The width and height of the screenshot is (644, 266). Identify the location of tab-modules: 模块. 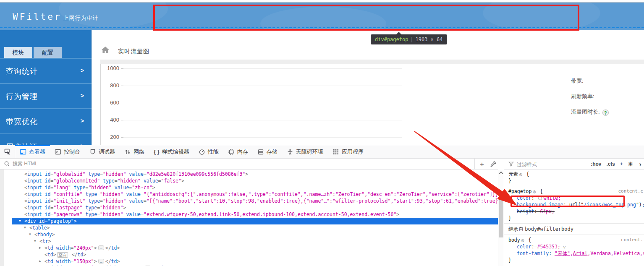
(18, 52).